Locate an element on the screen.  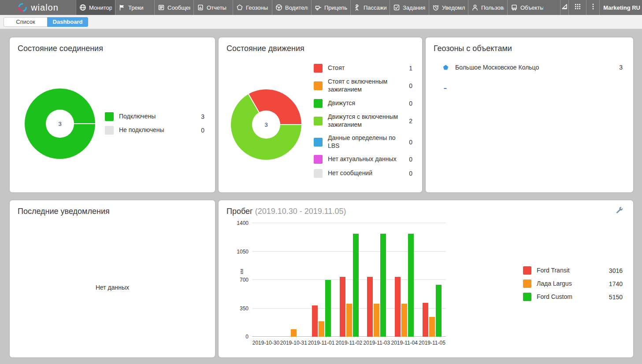
nav-item-label: Треки is located at coordinates (136, 8).